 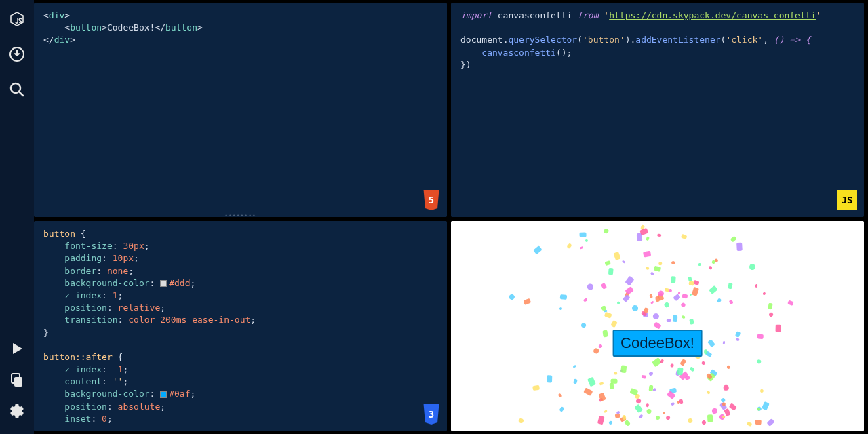 I want to click on js-icon: JS, so click(x=847, y=200).